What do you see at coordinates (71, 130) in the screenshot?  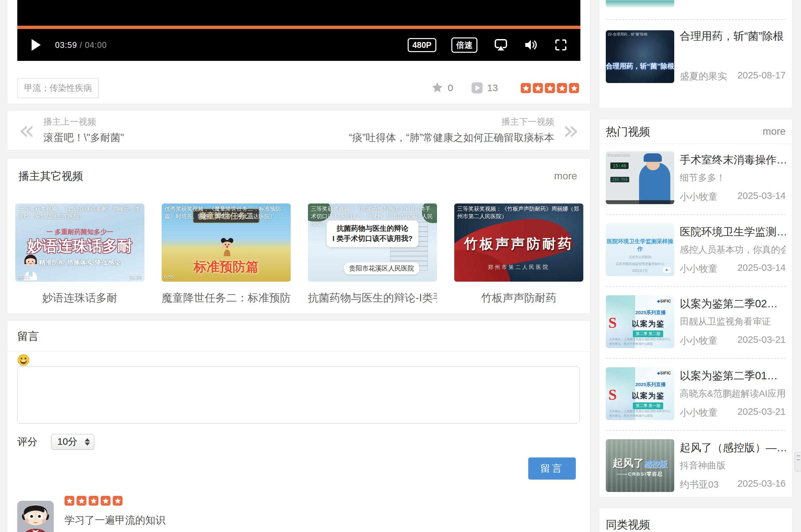 I see `prev-video-link: « 播主上一视频 滚蛋吧！\"多耐菌"` at bounding box center [71, 130].